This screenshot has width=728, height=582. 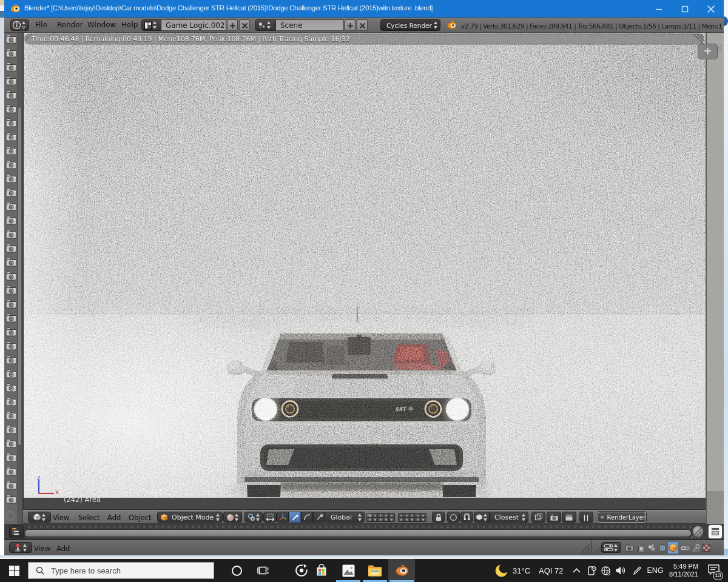 I want to click on tray-chevron, so click(x=576, y=570).